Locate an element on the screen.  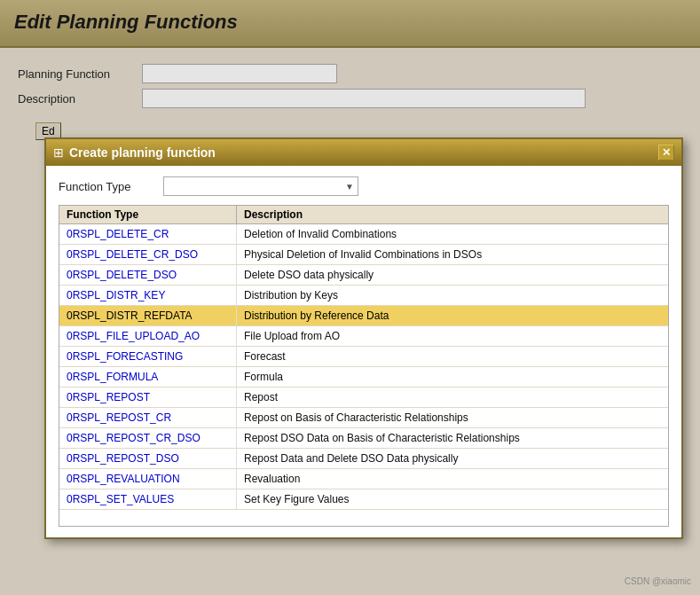
list-item: 0RSPL_FILE_UPLOAD_AOFile Upload from AO is located at coordinates (364, 337).